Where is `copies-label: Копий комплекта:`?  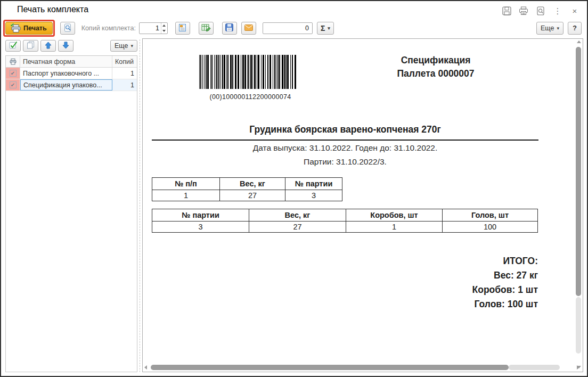 copies-label: Копий комплекта: is located at coordinates (109, 28).